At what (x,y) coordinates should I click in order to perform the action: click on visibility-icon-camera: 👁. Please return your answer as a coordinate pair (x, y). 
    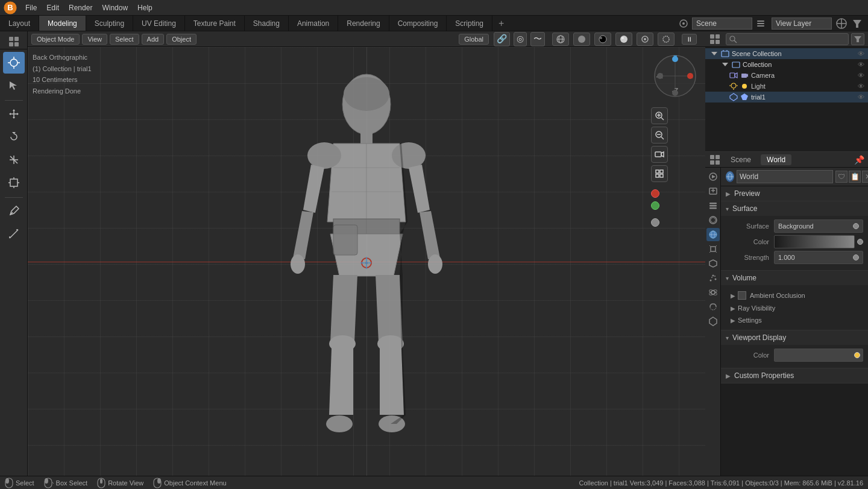
    Looking at the image, I should click on (861, 75).